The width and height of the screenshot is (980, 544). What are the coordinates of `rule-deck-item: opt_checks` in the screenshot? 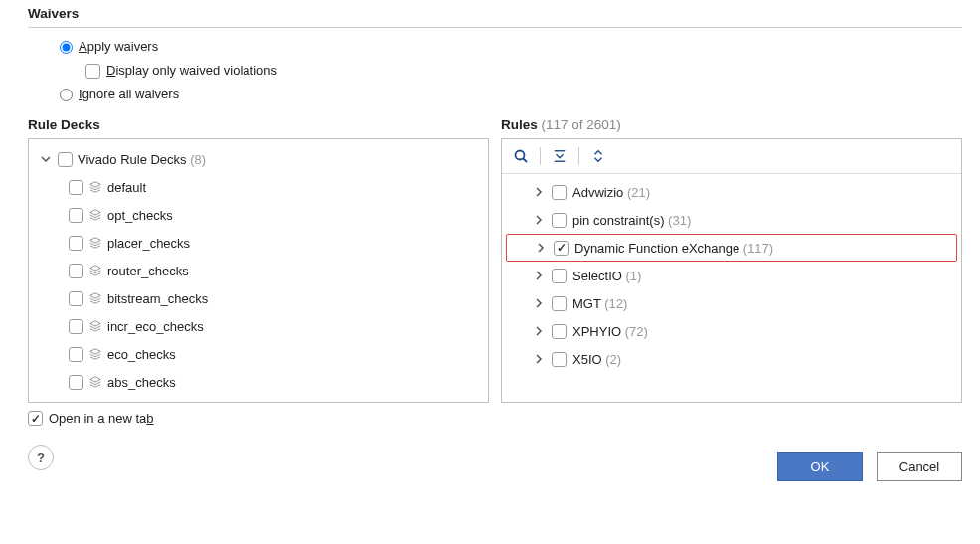 It's located at (259, 215).